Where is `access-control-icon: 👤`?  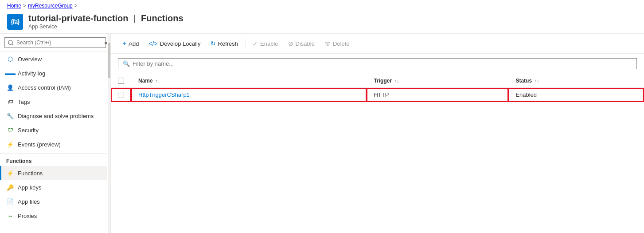 access-control-icon: 👤 is located at coordinates (10, 87).